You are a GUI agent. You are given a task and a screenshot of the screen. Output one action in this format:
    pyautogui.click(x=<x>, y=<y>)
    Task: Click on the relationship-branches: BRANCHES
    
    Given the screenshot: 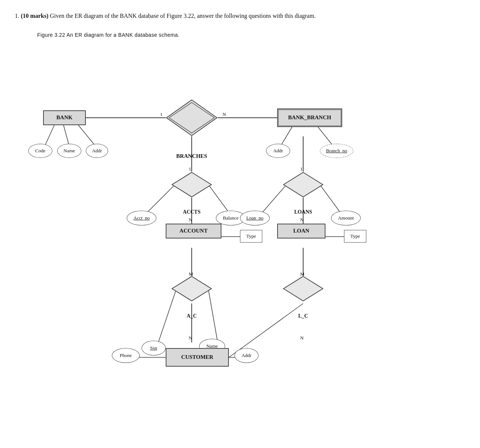 What is the action you would take?
    pyautogui.click(x=192, y=118)
    